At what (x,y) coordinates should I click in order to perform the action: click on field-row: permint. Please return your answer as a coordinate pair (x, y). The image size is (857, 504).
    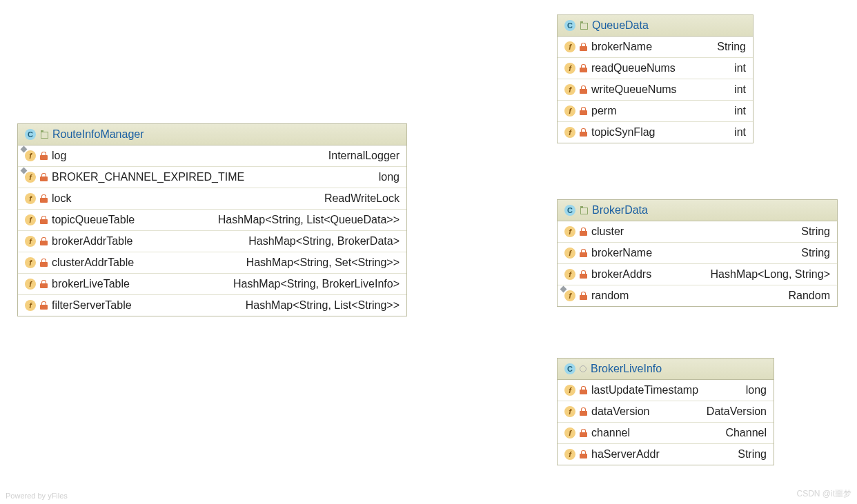
    Looking at the image, I should click on (656, 112).